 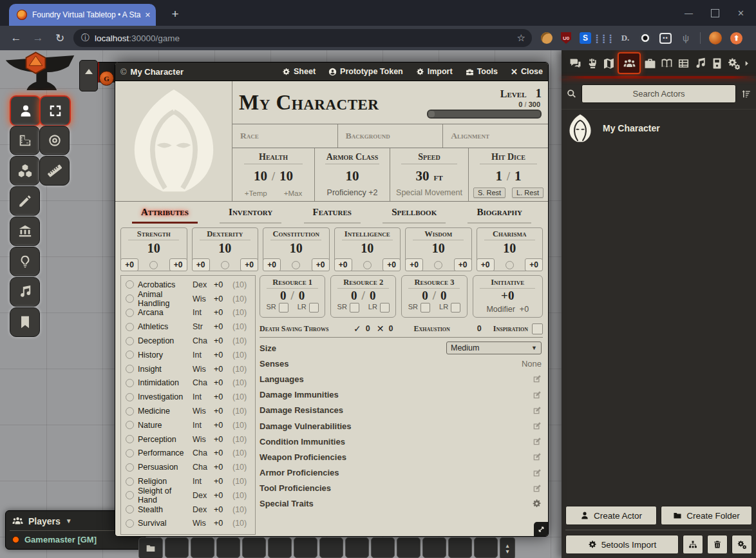 What do you see at coordinates (164, 467) in the screenshot?
I see `skill-name: Persuasion` at bounding box center [164, 467].